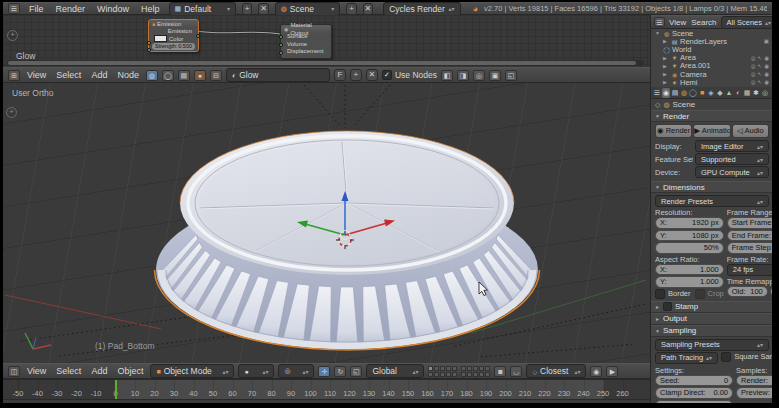  Describe the element at coordinates (356, 372) in the screenshot. I see `manipulator-scale-icon: ◱` at that location.